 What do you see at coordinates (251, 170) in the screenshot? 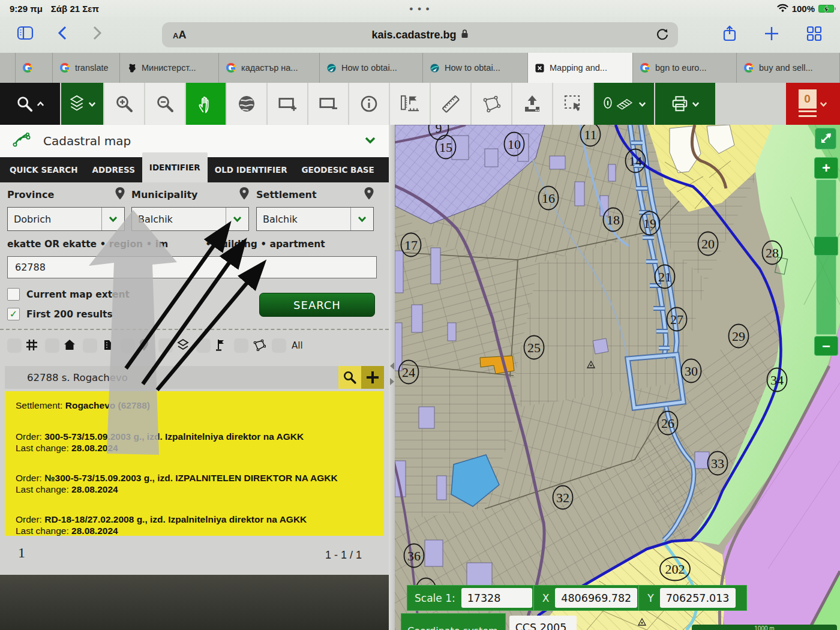
I see `panel-tab-old-identifier: OLD IDENTIFIER` at bounding box center [251, 170].